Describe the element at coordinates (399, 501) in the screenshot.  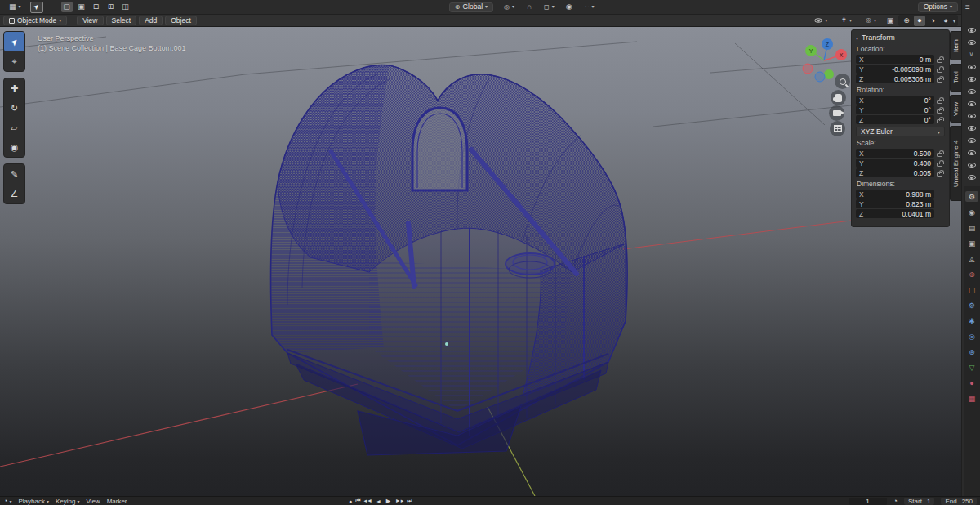
I see `next-keyframe-button: ►▸` at that location.